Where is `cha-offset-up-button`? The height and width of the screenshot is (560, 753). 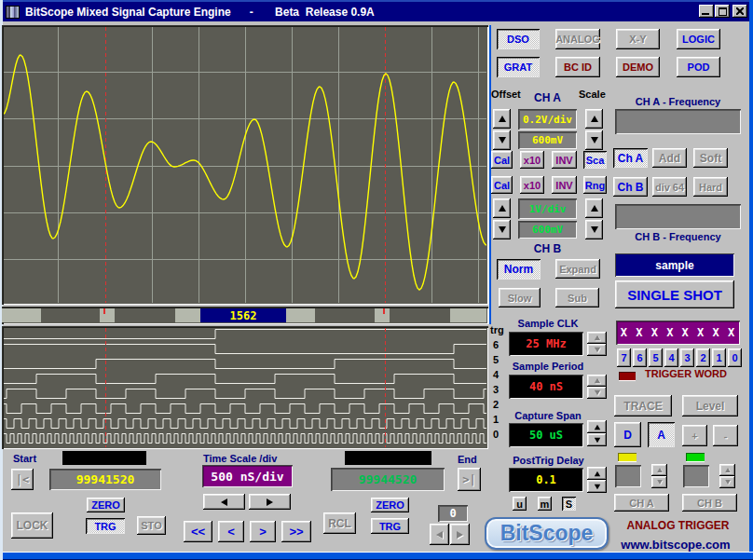 cha-offset-up-button is located at coordinates (501, 119).